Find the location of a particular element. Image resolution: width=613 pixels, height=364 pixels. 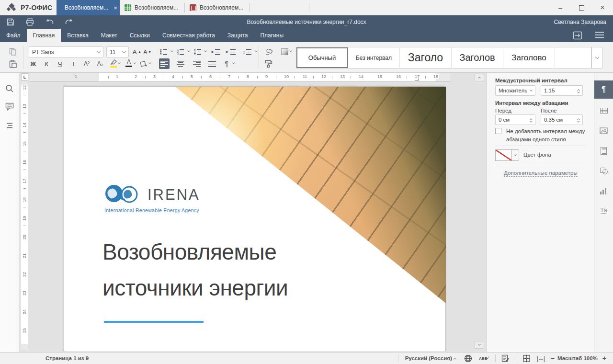

doc-tab-spreadsheet: Возобновляем... is located at coordinates (152, 8).